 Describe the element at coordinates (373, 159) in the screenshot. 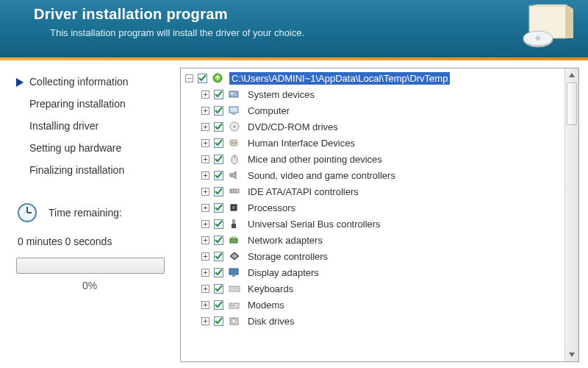

I see `tree-node: +Mice and other pointing devices` at that location.